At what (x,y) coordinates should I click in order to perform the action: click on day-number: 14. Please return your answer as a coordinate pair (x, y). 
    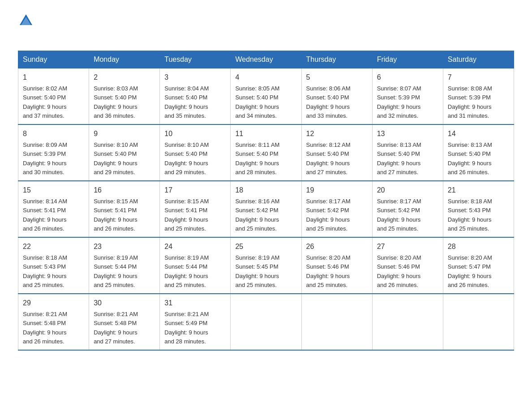
    Looking at the image, I should click on (478, 134).